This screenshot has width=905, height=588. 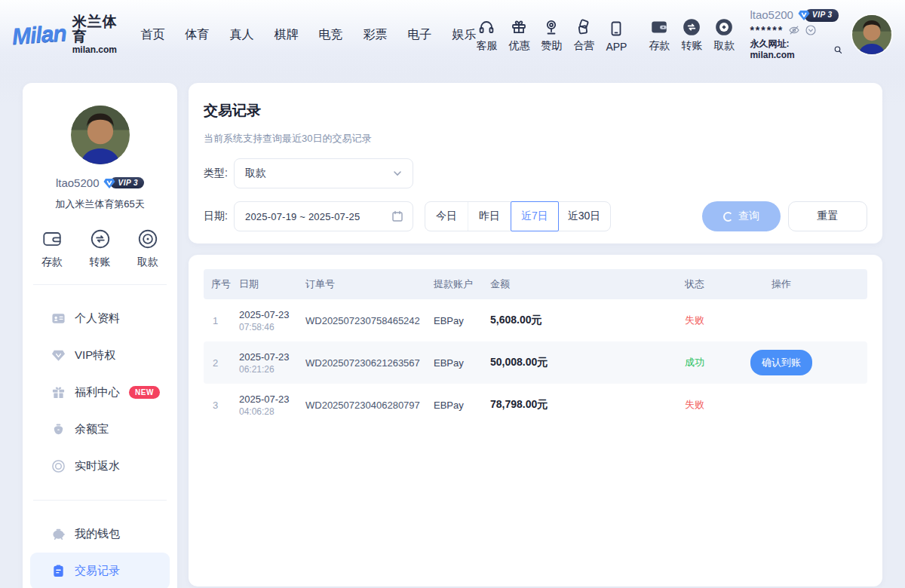 What do you see at coordinates (59, 466) in the screenshot?
I see `rebate-coin-icon` at bounding box center [59, 466].